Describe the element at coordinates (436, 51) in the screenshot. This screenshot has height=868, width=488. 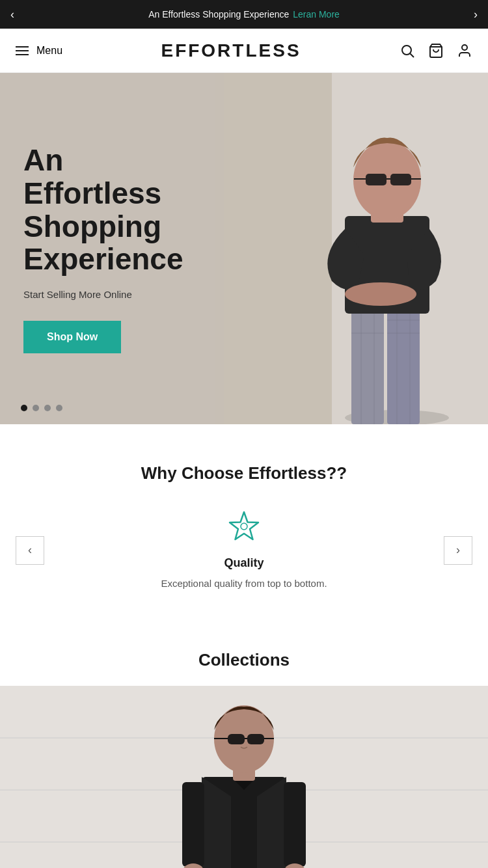
I see `header-icons` at that location.